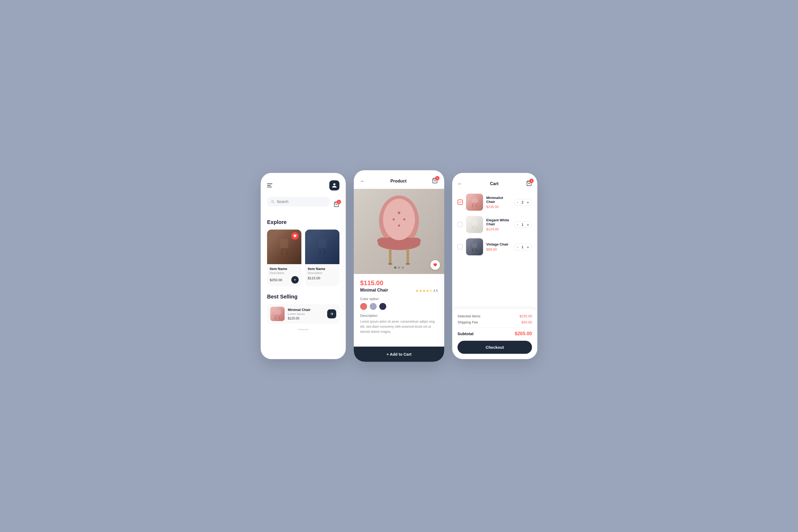 The image size is (798, 532). What do you see at coordinates (284, 273) in the screenshot?
I see `product-desc: Description` at bounding box center [284, 273].